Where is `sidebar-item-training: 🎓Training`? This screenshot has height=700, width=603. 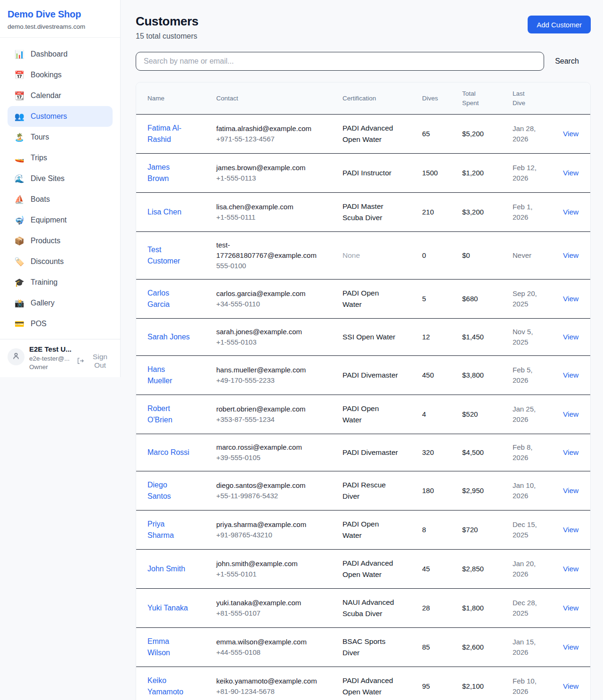
sidebar-item-training: 🎓Training is located at coordinates (60, 282).